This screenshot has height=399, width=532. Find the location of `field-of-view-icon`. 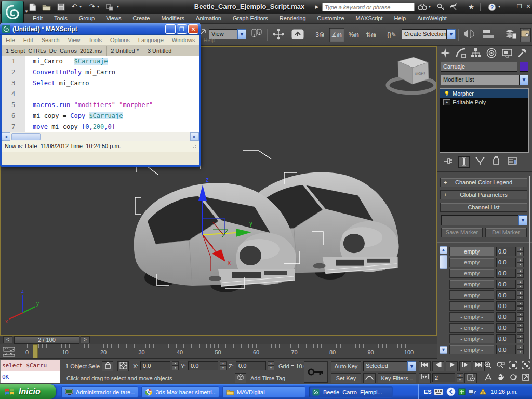

field-of-view-icon is located at coordinates (488, 378).